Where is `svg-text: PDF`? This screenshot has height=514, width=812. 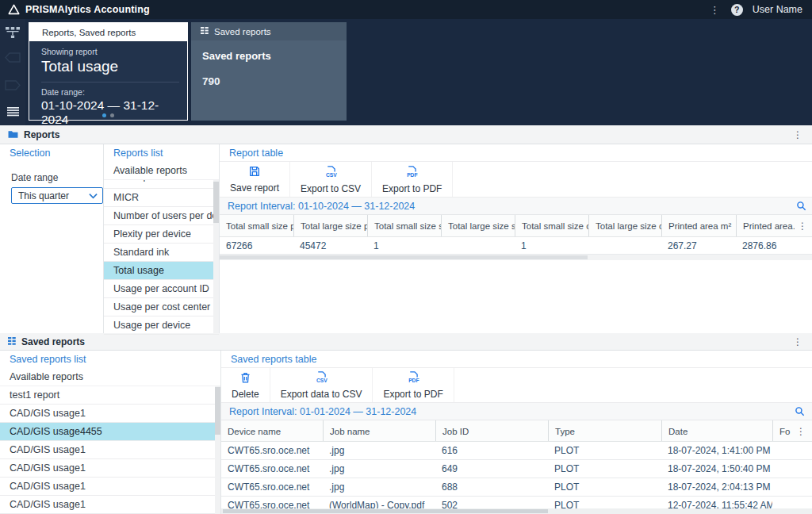 svg-text: PDF is located at coordinates (412, 175).